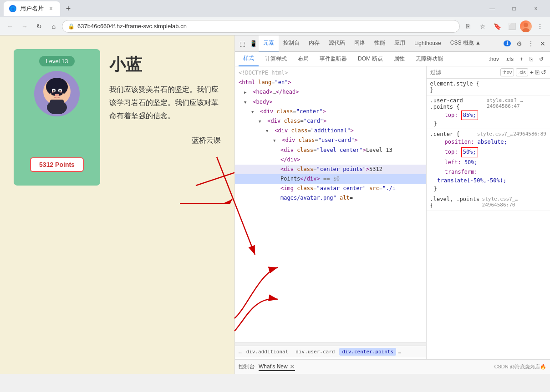 The image size is (550, 392). What do you see at coordinates (514, 9) in the screenshot?
I see `maximize-btn: □` at bounding box center [514, 9].